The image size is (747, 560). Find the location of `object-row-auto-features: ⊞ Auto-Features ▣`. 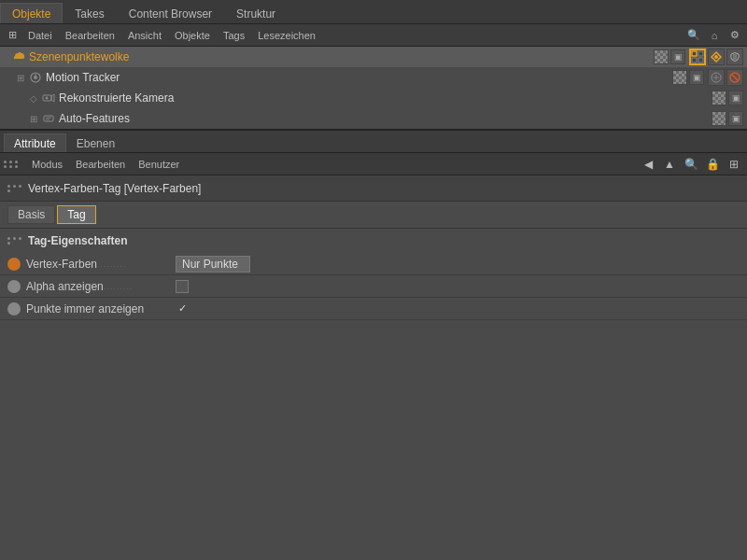

object-row-auto-features: ⊞ Auto-Features ▣ is located at coordinates (374, 119).